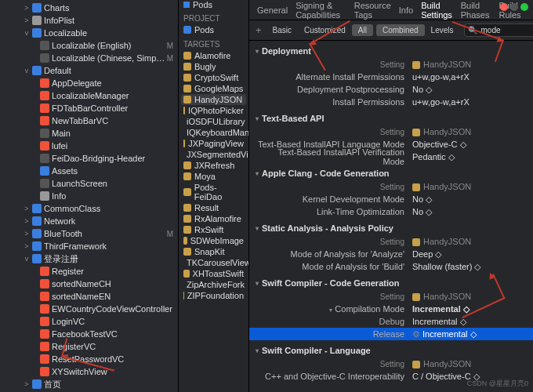 The height and width of the screenshot is (392, 533). I want to click on seg-all: All, so click(362, 30).